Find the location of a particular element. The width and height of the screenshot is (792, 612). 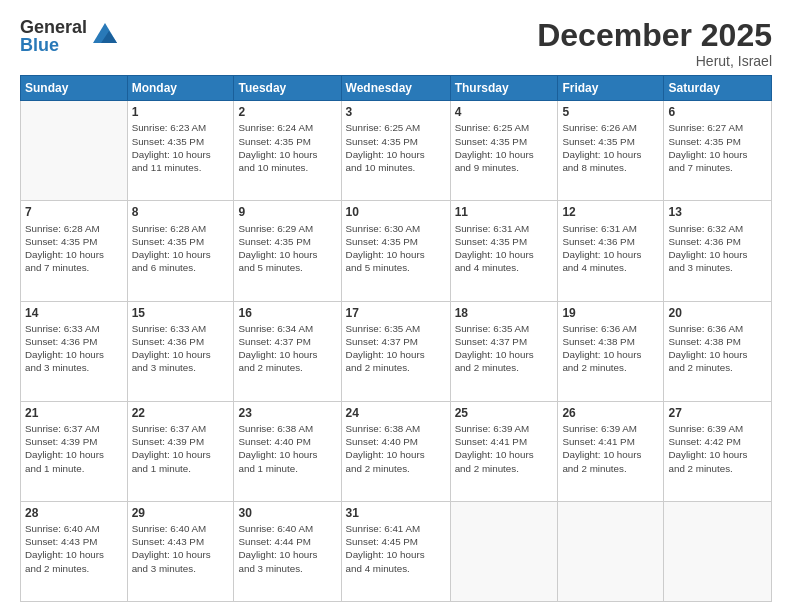

day-cell: 1Sunrise: 6:23 AMSunset: 4:35 PMDaylight… is located at coordinates (180, 151).